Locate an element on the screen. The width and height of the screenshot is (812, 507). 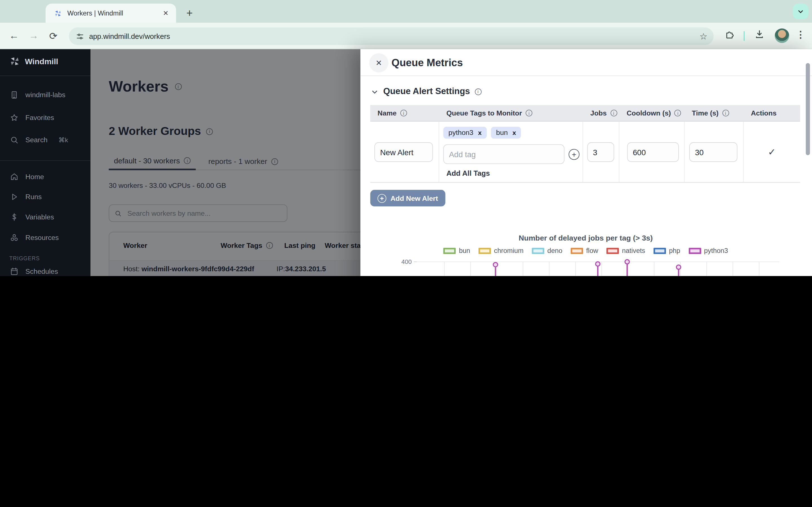
sidebar-item-label: Runs is located at coordinates (34, 196).